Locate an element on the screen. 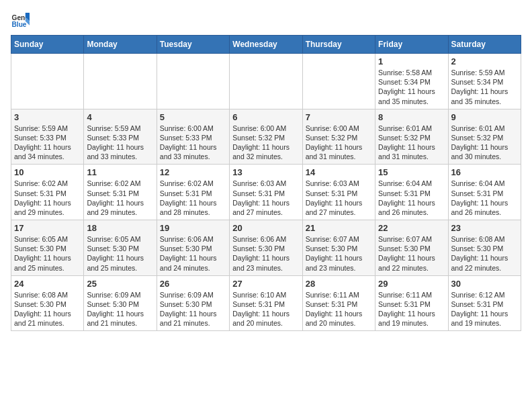 The image size is (532, 411). calendar-cell: 7Sunrise: 6:00 AM Sunset: 5:32 PM Daylig… is located at coordinates (339, 137).